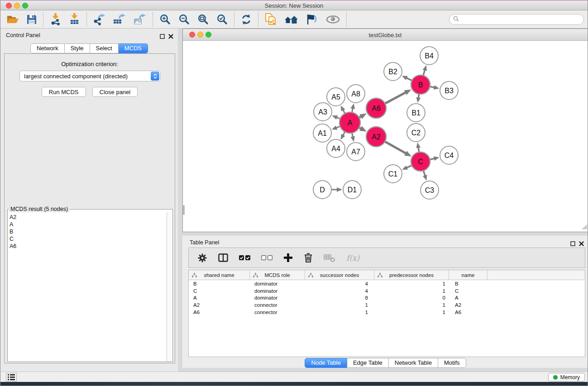  What do you see at coordinates (412, 275) in the screenshot?
I see `column-header-predecessor-nodes: predecessor nodes` at bounding box center [412, 275].